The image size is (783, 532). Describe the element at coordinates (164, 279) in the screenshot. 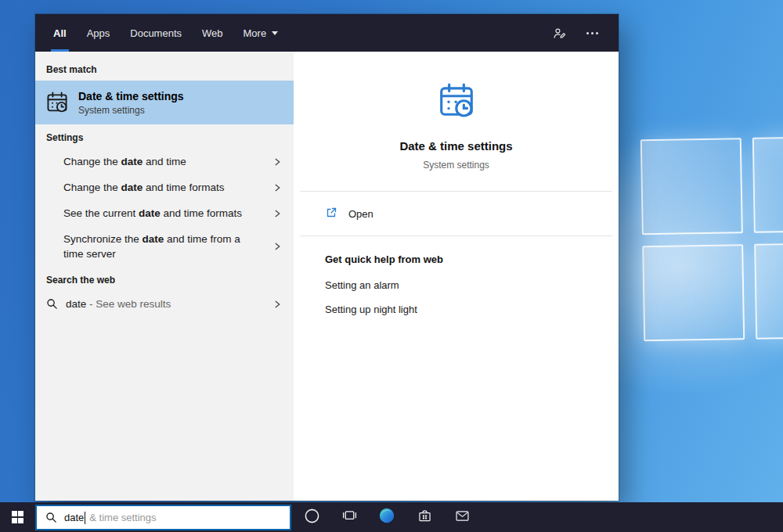

I see `search-the-web-header: Search the web` at that location.